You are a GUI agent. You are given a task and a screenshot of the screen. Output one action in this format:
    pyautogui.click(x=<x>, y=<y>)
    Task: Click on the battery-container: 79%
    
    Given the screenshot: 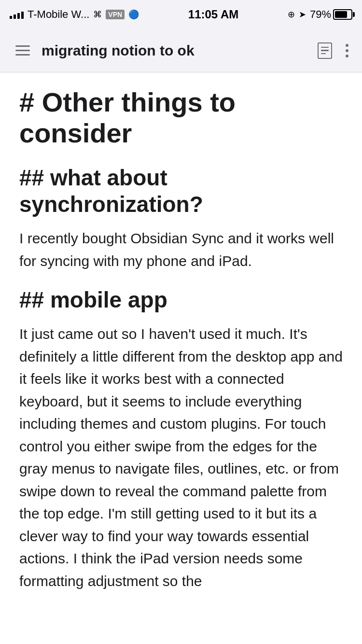 What is the action you would take?
    pyautogui.click(x=331, y=14)
    